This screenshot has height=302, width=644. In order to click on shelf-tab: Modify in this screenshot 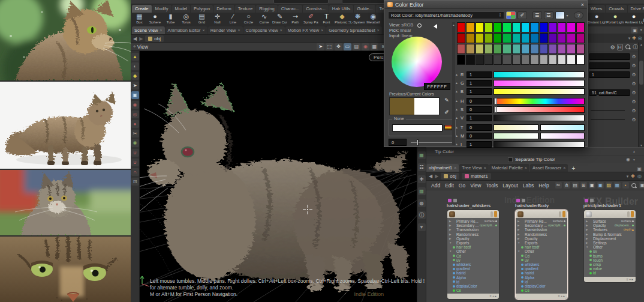, I will do `click(162, 8)`.